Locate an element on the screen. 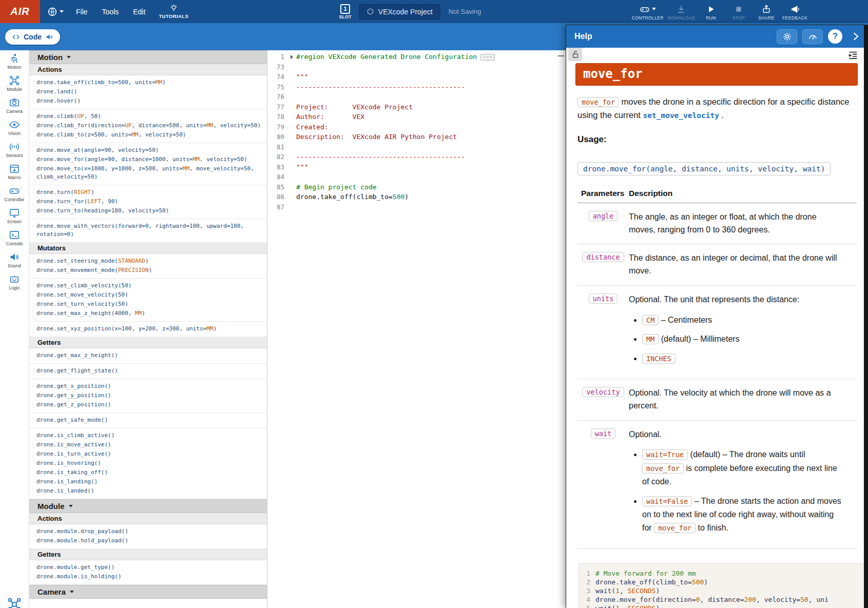  menu-tools: Tools is located at coordinates (111, 12).